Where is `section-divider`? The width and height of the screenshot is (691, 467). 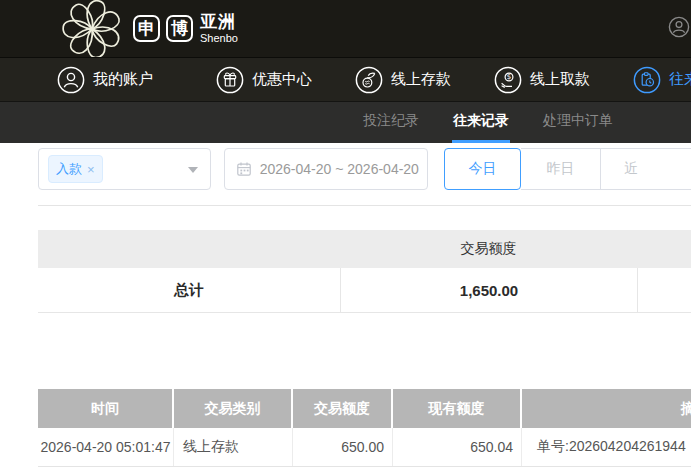 section-divider is located at coordinates (364, 206).